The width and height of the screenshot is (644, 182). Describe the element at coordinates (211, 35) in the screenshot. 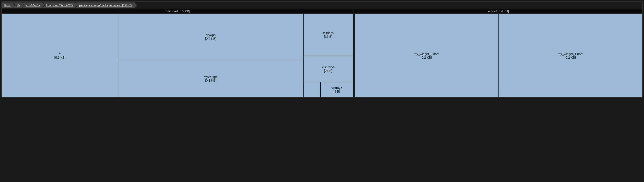

I see `cell-label: MyApp` at that location.